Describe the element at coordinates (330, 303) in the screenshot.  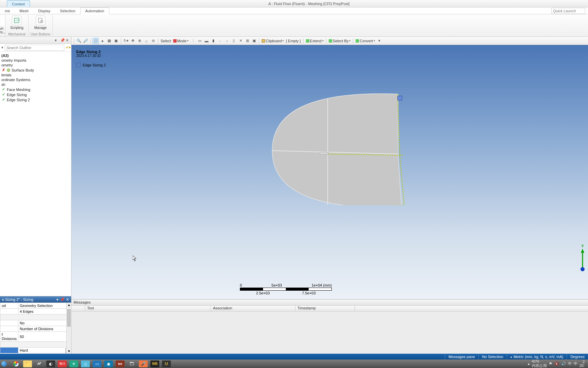
I see `messages-header: Messages` at that location.